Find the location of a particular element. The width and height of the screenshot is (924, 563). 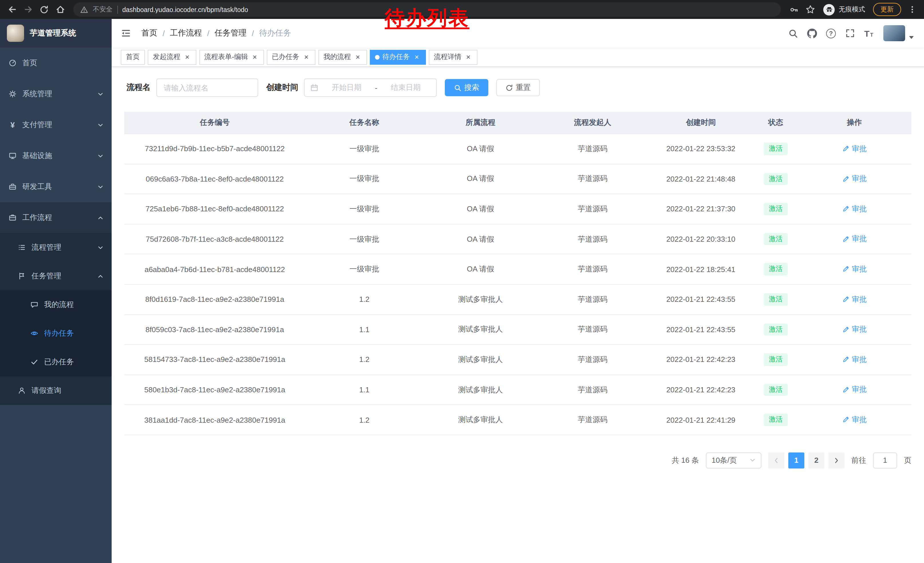

forward-button is located at coordinates (28, 9).